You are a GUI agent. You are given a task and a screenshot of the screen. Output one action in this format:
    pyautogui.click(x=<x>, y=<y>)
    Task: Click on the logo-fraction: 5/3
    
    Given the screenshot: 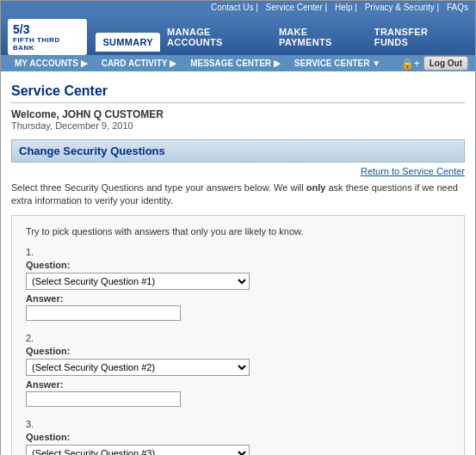 What is the action you would take?
    pyautogui.click(x=47, y=29)
    